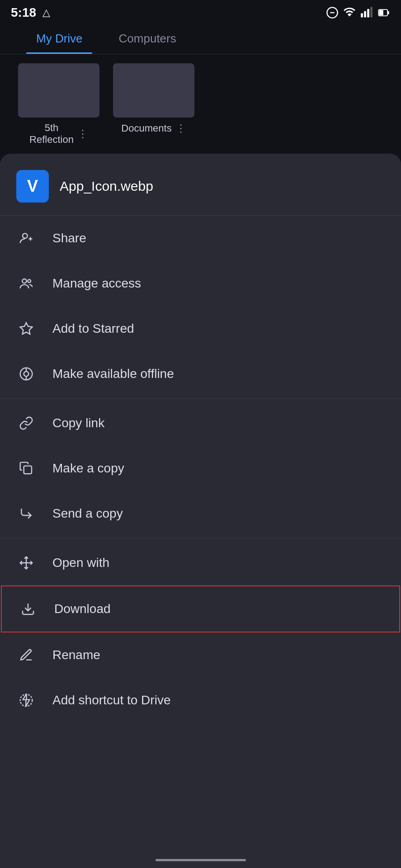 This screenshot has height=868, width=401. I want to click on file-name: Documents, so click(146, 128).